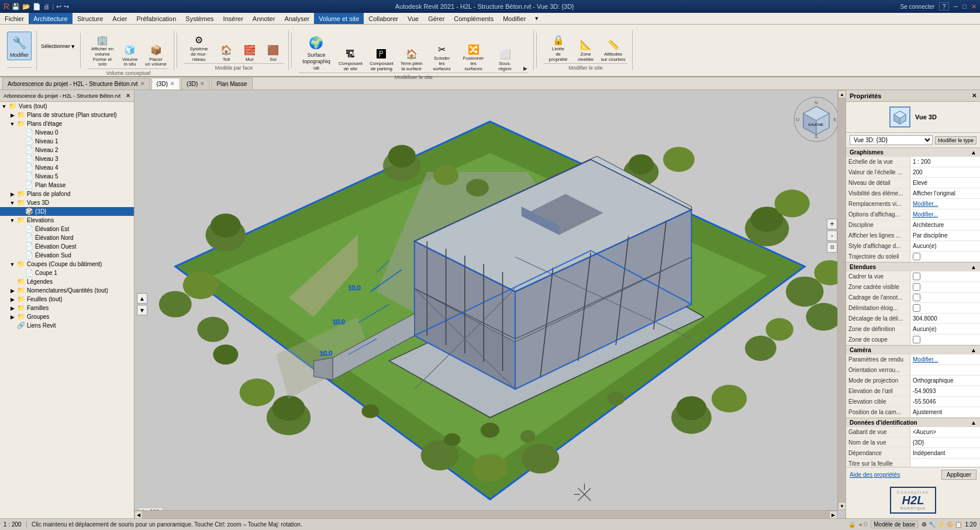 This screenshot has width=980, height=530. I want to click on vp-ctrl-up: ▲, so click(142, 298).